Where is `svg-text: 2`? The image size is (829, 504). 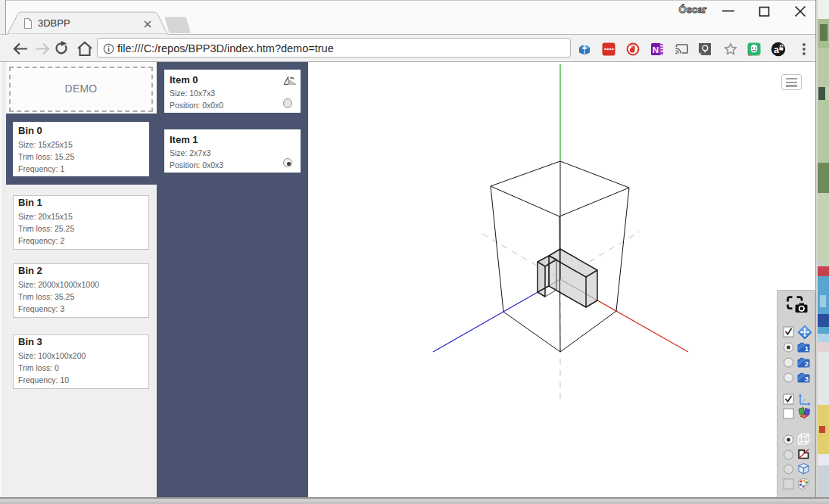 svg-text: 2 is located at coordinates (807, 363).